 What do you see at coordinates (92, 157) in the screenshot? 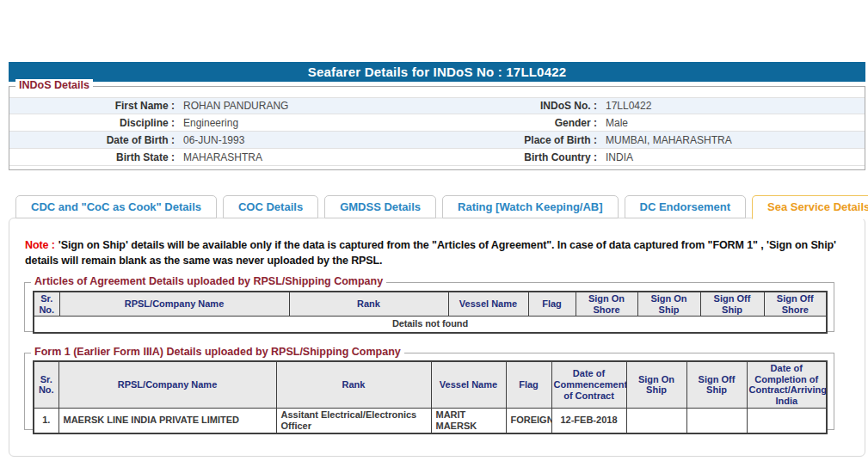
I see `field-label: Birth State :` at bounding box center [92, 157].